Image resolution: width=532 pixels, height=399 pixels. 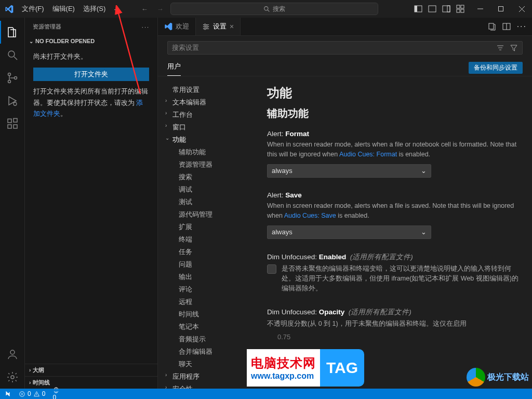 I want to click on toggle-sidebar-icon, so click(x=418, y=9).